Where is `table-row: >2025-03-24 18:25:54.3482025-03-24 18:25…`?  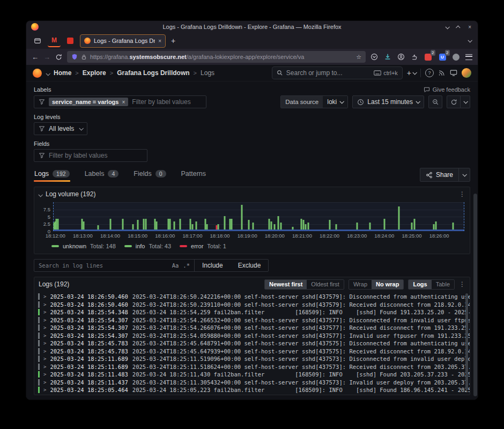
table-row: >2025-03-24 18:25:54.3482025-03-24 18:25… is located at coordinates (252, 312).